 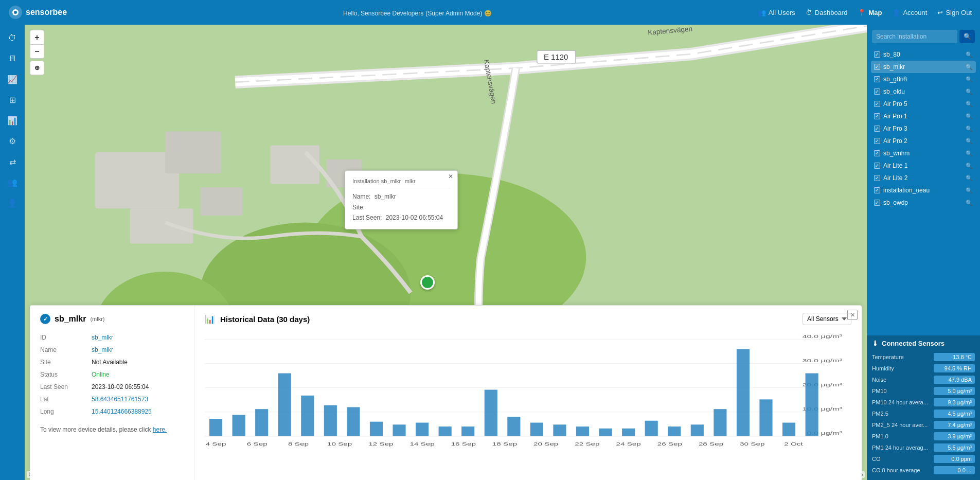 I want to click on tooltip-last-seen: Last Seen: 2023-10-02 06:55:04, so click(x=401, y=218).